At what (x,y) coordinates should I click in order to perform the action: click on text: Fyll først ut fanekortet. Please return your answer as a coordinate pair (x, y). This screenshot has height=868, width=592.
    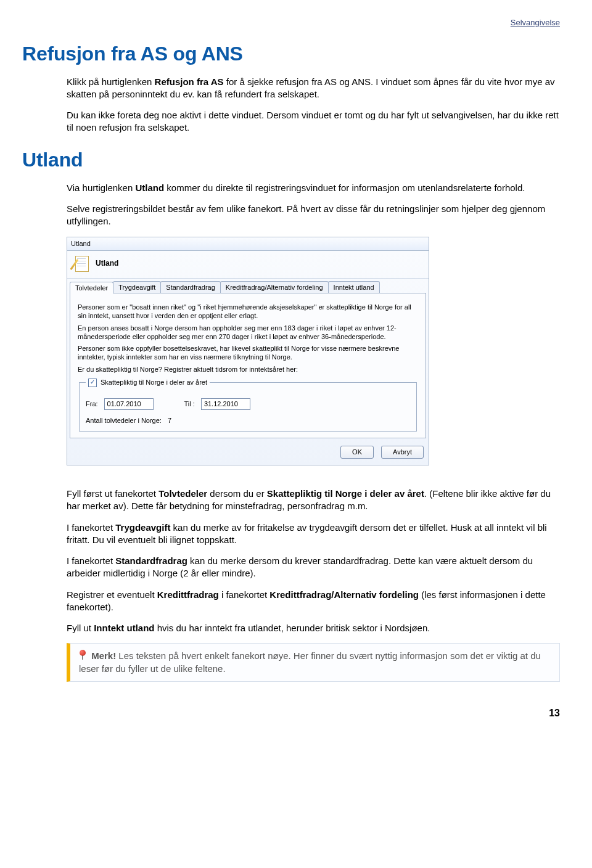
    Looking at the image, I should click on (112, 493).